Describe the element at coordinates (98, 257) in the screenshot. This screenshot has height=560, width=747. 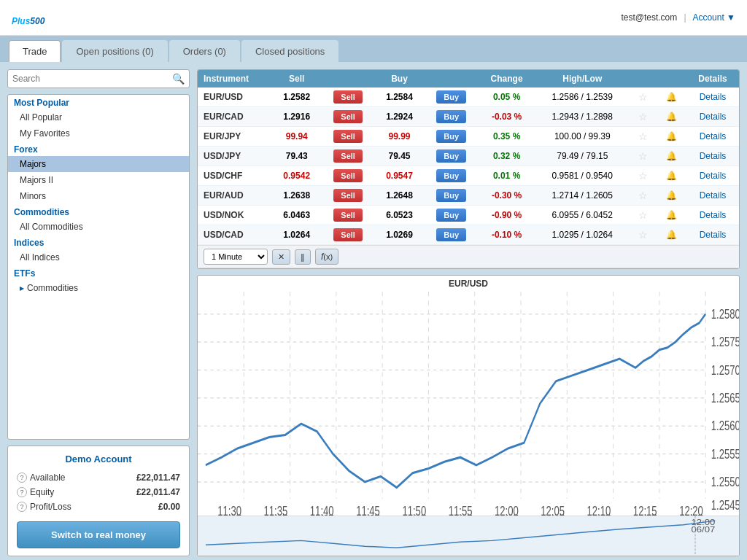
I see `sidebar-item-all-indices: All Indices` at that location.